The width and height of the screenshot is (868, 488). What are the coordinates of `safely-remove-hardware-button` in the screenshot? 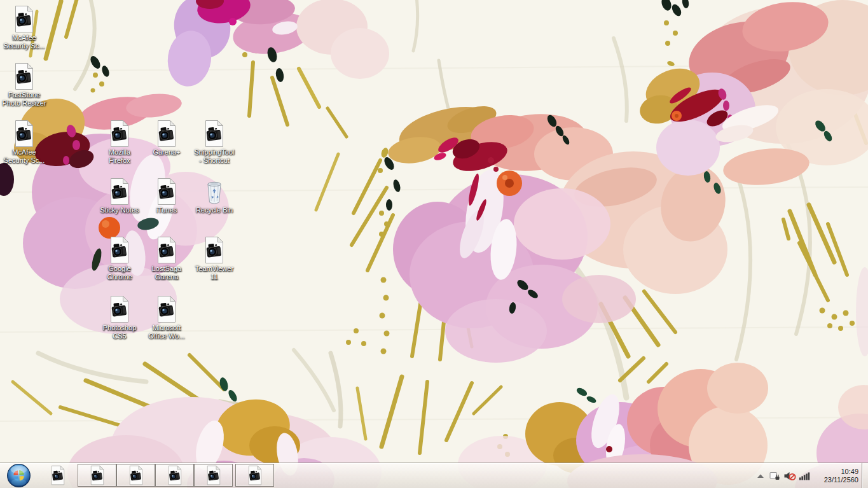 It's located at (775, 476).